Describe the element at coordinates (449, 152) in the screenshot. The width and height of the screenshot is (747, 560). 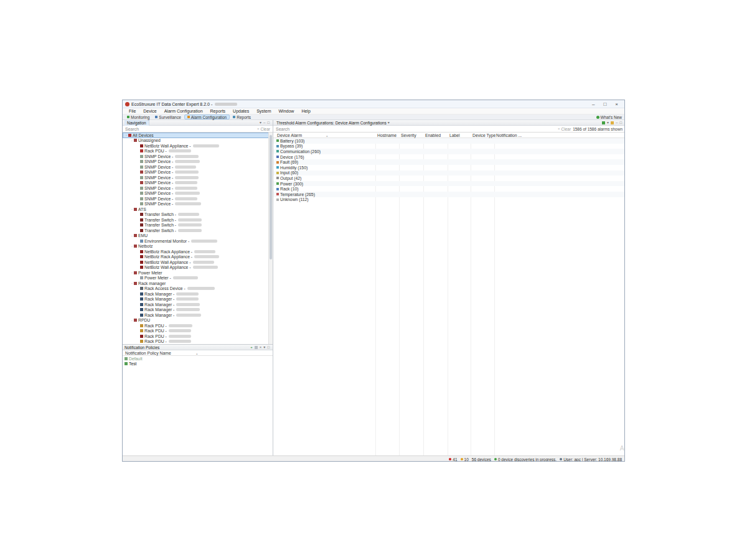
I see `device-alarm-row: Communication (260)` at that location.